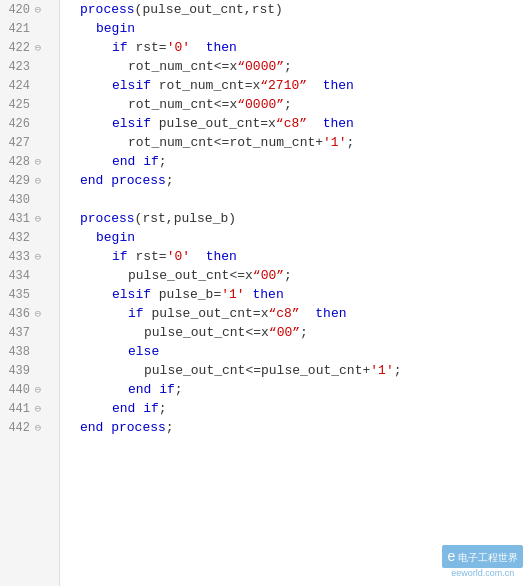  Describe the element at coordinates (30, 256) in the screenshot. I see `gutter-row: 433⊖` at that location.